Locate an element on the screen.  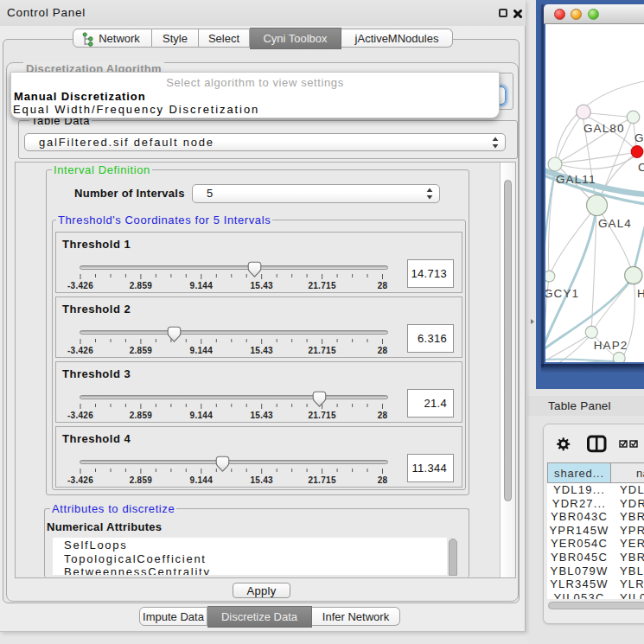
svg-text: GAL80 is located at coordinates (604, 128).